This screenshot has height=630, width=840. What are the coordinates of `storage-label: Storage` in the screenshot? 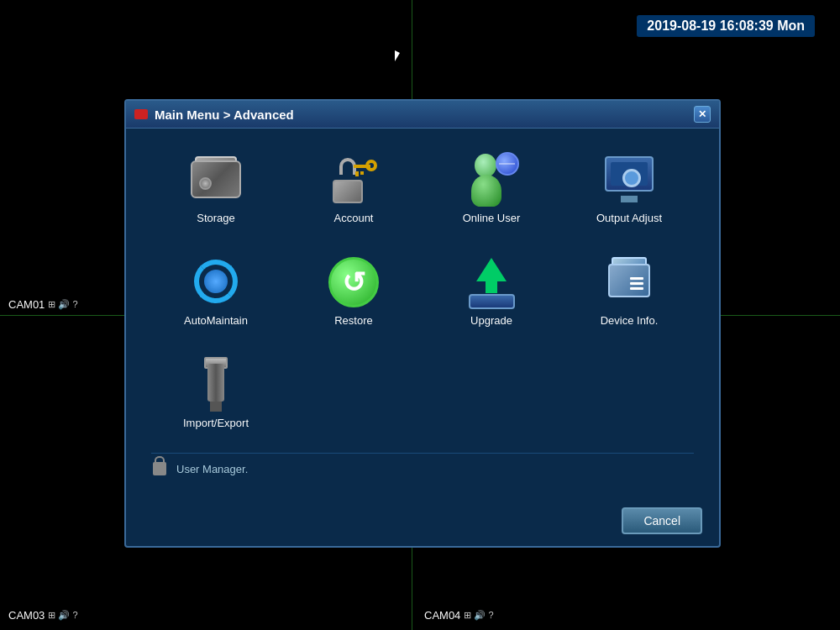 It's located at (216, 218).